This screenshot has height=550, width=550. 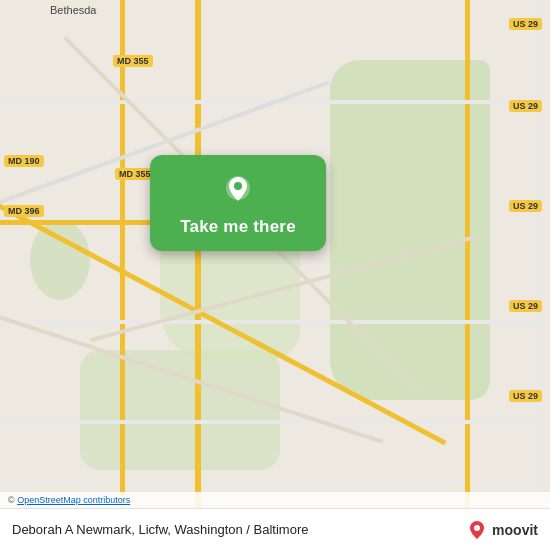 What do you see at coordinates (238, 203) in the screenshot?
I see `take-me-there-button: Take me there` at bounding box center [238, 203].